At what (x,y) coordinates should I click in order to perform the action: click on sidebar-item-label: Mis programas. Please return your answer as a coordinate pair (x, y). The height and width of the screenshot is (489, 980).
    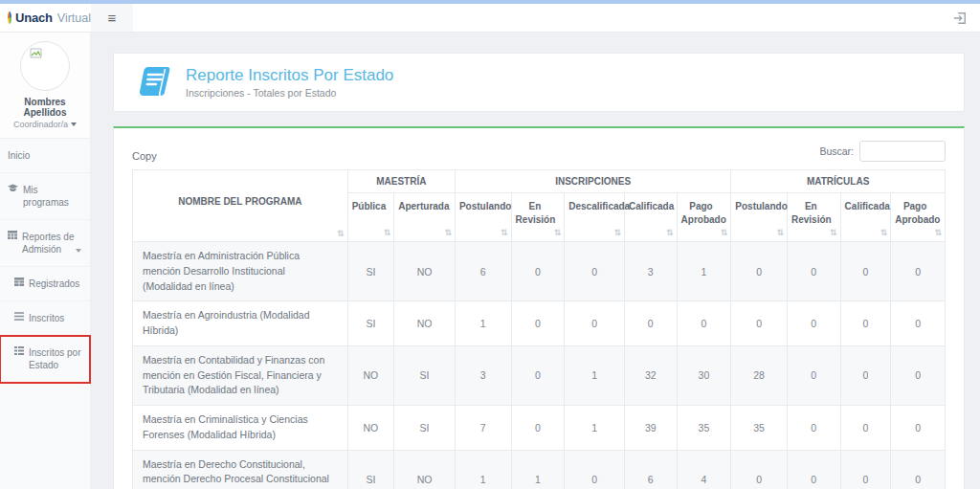
    Looking at the image, I should click on (53, 196).